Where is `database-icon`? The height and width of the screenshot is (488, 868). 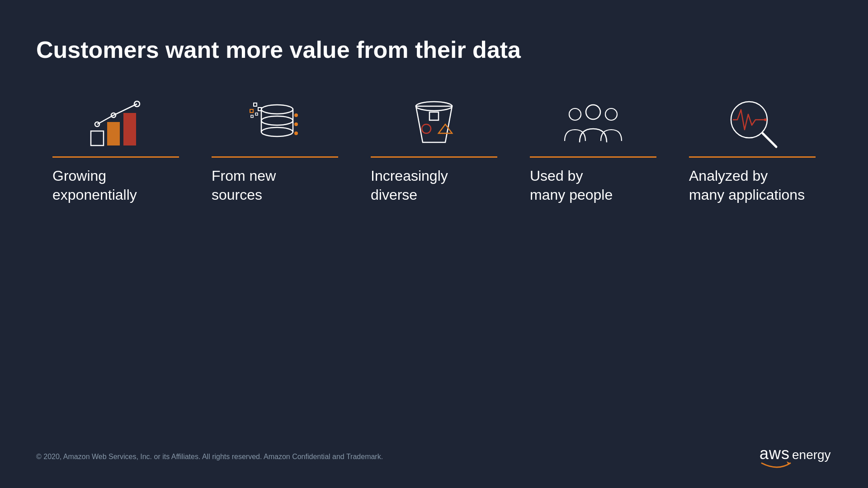
database-icon is located at coordinates (275, 124).